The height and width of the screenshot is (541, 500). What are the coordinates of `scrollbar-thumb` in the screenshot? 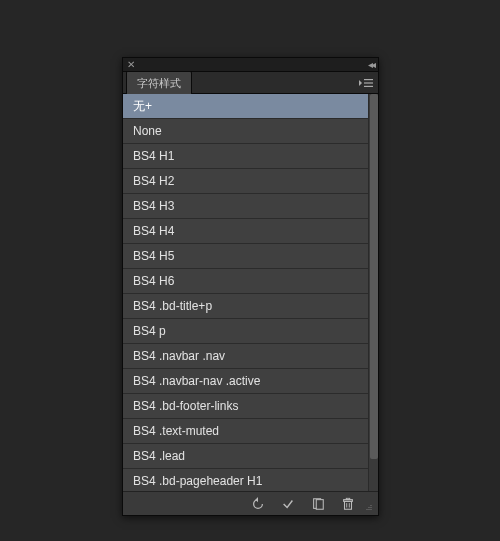 It's located at (374, 276).